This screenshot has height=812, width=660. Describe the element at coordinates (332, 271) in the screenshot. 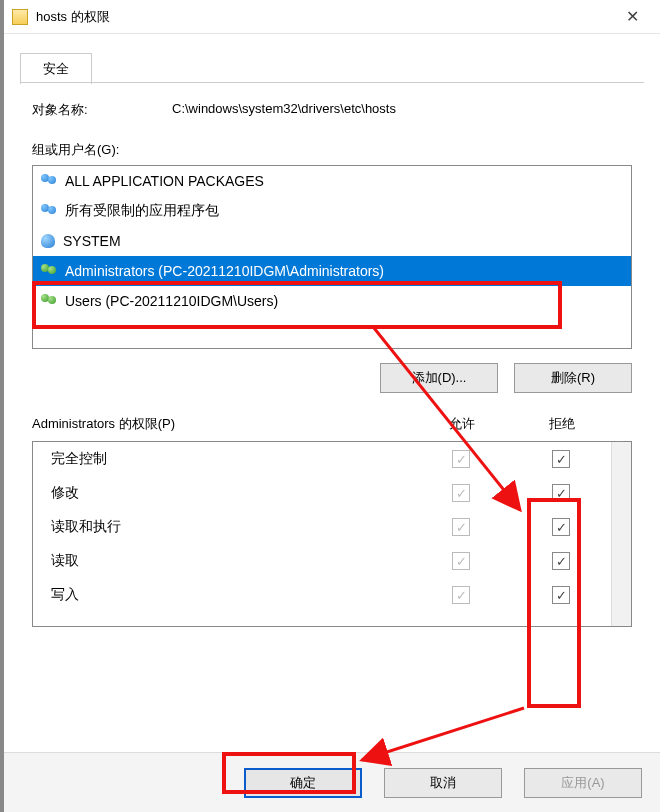

I see `list-item-administrators: Administrators (PC-20211210IDGM\Administ…` at that location.